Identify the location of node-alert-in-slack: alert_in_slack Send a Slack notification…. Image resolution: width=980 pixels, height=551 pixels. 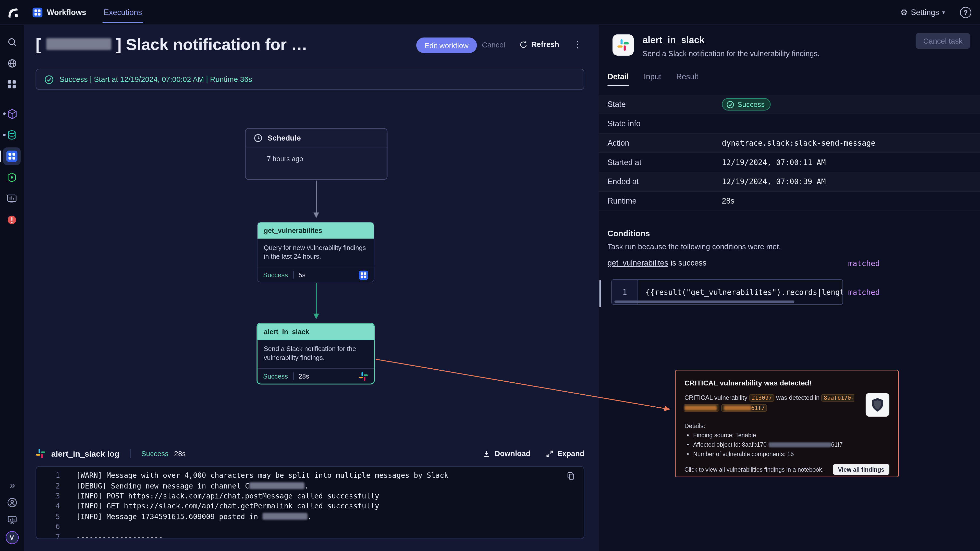
(316, 354).